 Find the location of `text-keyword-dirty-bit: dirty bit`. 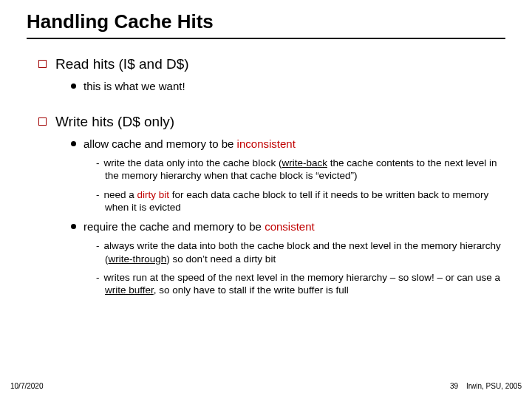

text-keyword-dirty-bit: dirty bit is located at coordinates (154, 195).